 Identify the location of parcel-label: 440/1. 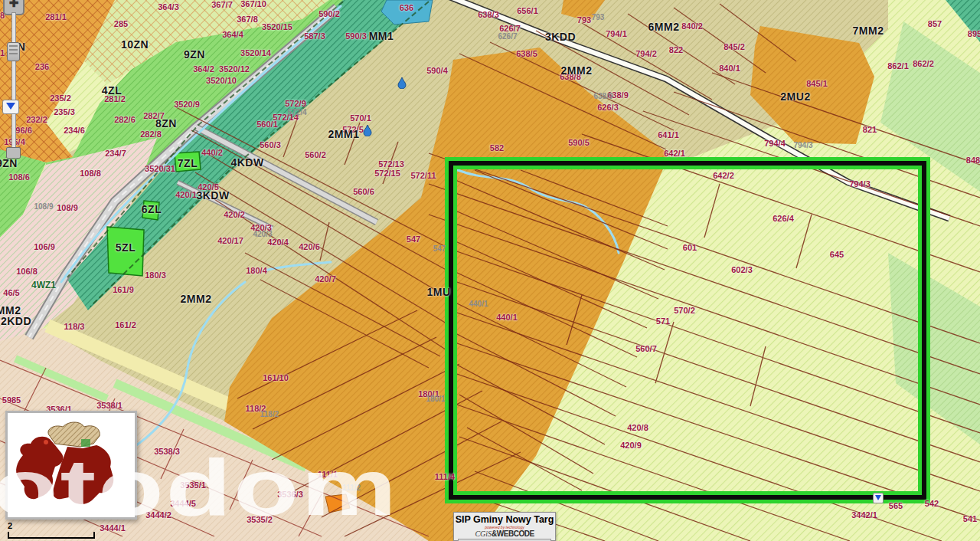
(478, 303).